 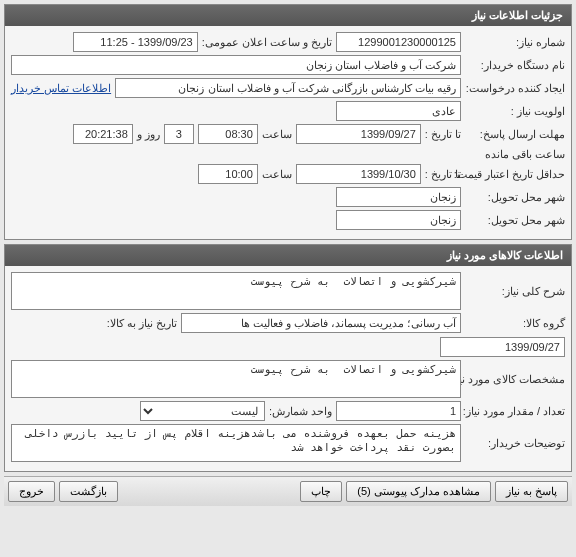 What do you see at coordinates (236, 379) in the screenshot?
I see `spec-field` at bounding box center [236, 379].